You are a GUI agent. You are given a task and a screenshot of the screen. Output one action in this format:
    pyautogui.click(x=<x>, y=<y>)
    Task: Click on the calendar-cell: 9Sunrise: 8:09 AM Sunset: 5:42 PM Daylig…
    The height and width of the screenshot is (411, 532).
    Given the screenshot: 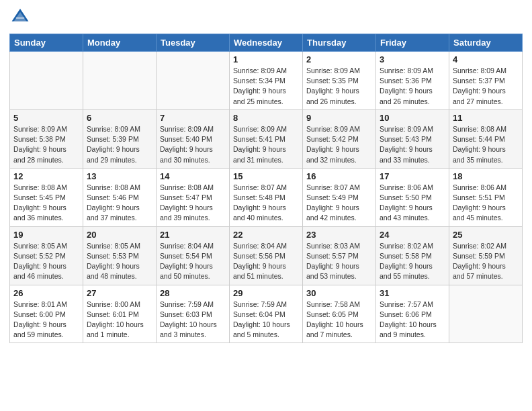 What is the action you would take?
    pyautogui.click(x=340, y=138)
    